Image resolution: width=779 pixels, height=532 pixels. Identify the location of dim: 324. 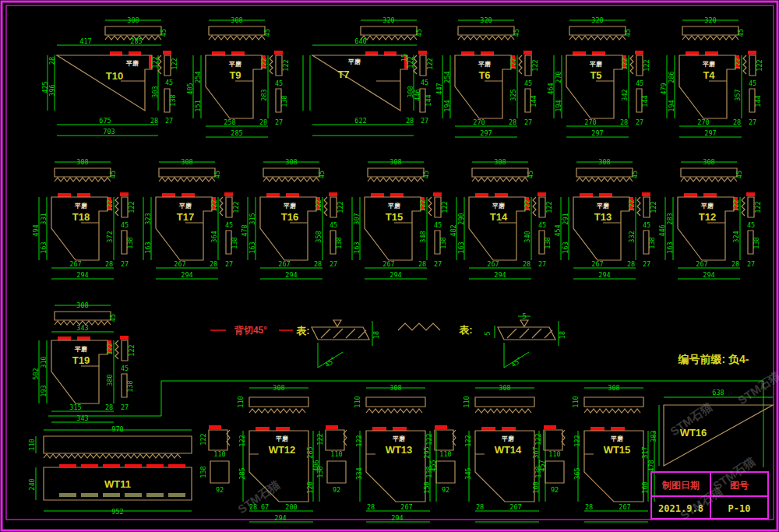
(736, 237).